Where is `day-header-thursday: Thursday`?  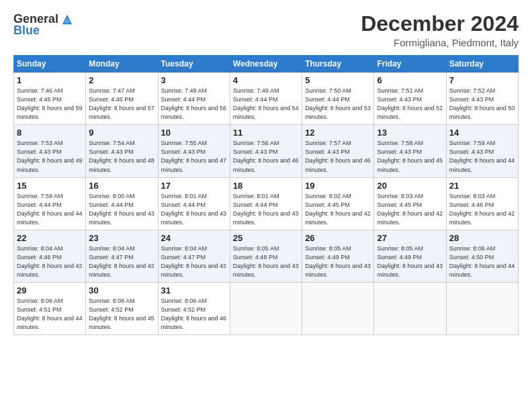
day-header-thursday: Thursday is located at coordinates (339, 64).